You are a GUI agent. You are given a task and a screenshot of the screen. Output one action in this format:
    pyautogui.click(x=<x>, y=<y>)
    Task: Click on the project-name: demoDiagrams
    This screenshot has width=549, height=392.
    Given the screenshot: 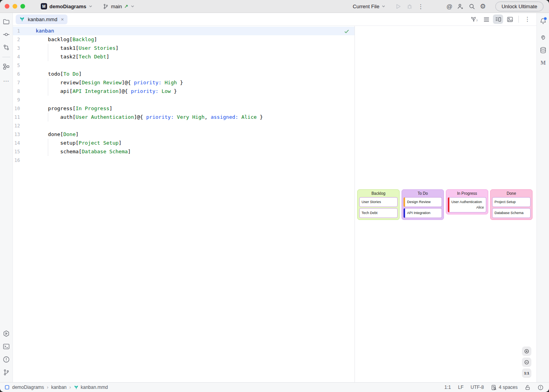 What is the action you would take?
    pyautogui.click(x=68, y=6)
    